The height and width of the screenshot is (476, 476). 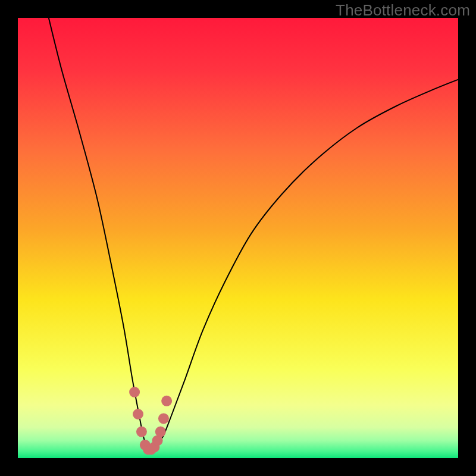 I want to click on watermark-text: TheBottleneck.com, so click(x=403, y=11).